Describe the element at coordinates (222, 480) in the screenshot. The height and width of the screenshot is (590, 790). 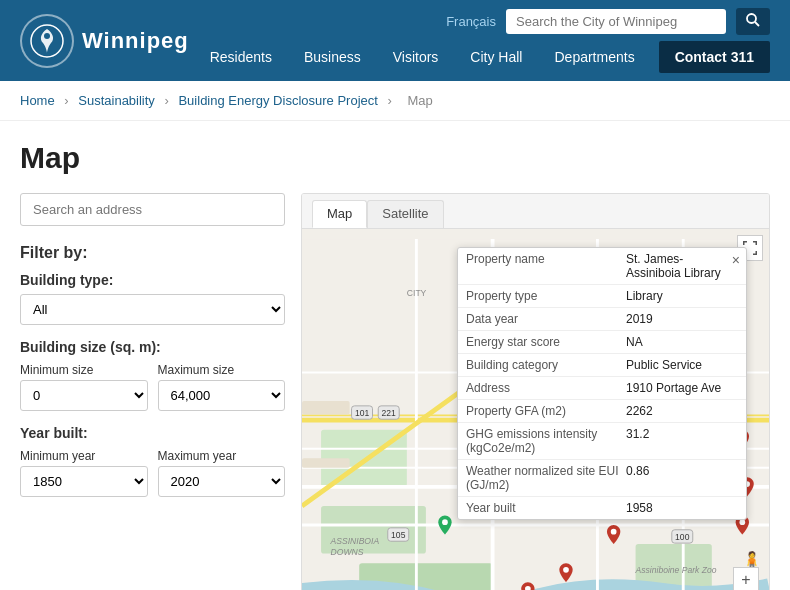
I see `max-year-col: Maximum year 2020 1990 2000 2010` at that location.